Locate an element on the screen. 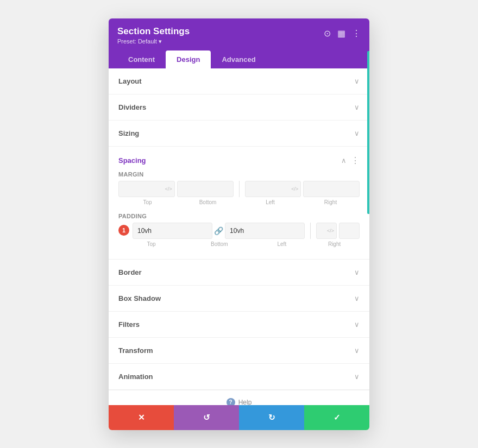  padding-group: Padding 1 🔗 is located at coordinates (239, 230).